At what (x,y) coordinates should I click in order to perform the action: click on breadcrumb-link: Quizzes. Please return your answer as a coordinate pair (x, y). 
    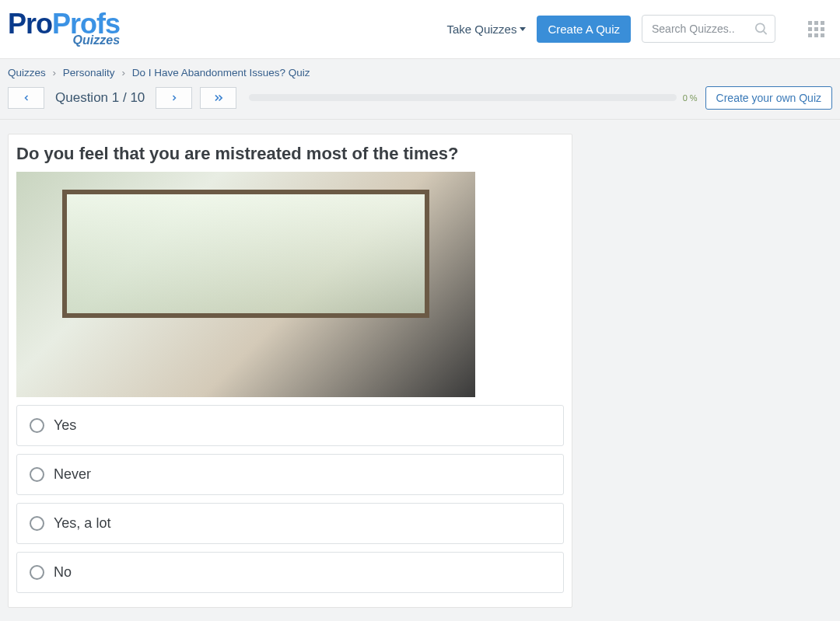
    Looking at the image, I should click on (26, 73).